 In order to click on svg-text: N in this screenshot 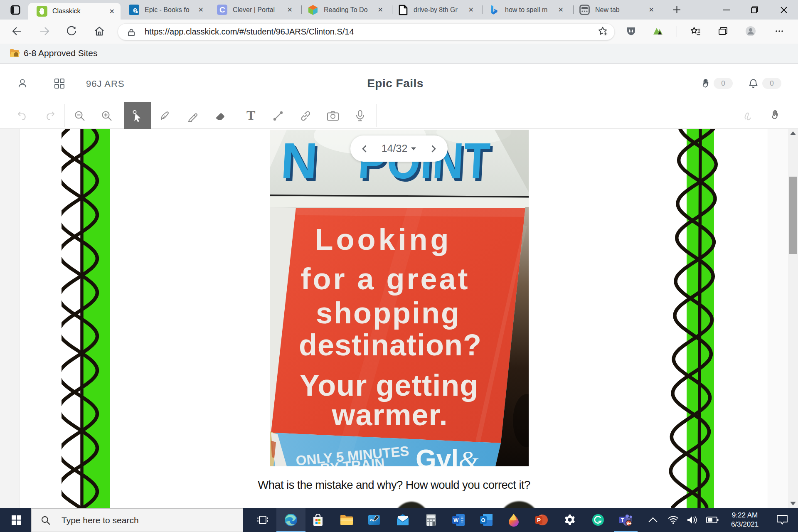, I will do `click(299, 160)`.